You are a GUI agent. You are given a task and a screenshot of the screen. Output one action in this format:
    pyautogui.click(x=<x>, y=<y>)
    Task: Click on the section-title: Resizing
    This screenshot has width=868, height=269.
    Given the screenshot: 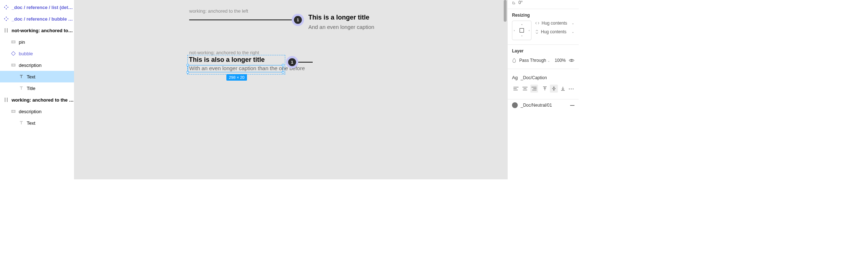 What is the action you would take?
    pyautogui.click(x=543, y=17)
    